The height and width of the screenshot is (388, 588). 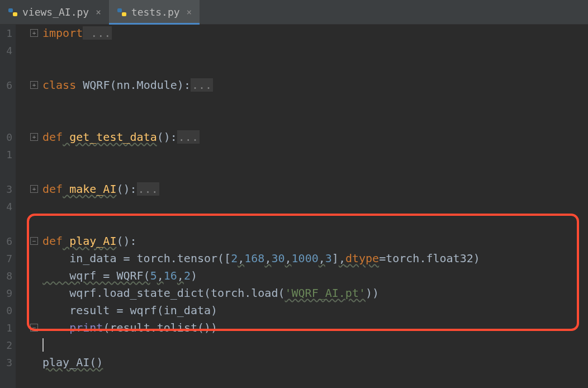 I want to click on tab-bar: views_AI.py × tests.py ×, so click(x=294, y=12).